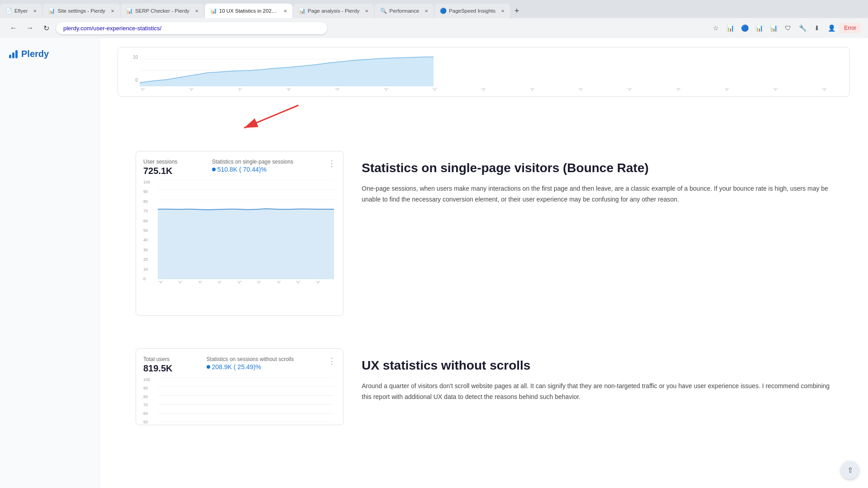  What do you see at coordinates (285, 11) in the screenshot?
I see `tab-ux-close: ✕` at bounding box center [285, 11].